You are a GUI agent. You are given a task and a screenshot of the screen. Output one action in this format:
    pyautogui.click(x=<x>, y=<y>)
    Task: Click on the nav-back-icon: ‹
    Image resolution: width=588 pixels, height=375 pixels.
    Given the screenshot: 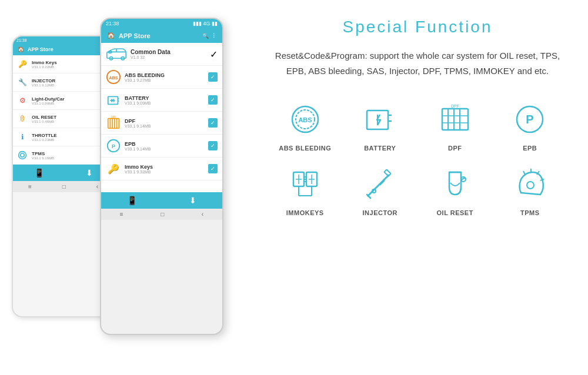 What is the action you would take?
    pyautogui.click(x=98, y=187)
    